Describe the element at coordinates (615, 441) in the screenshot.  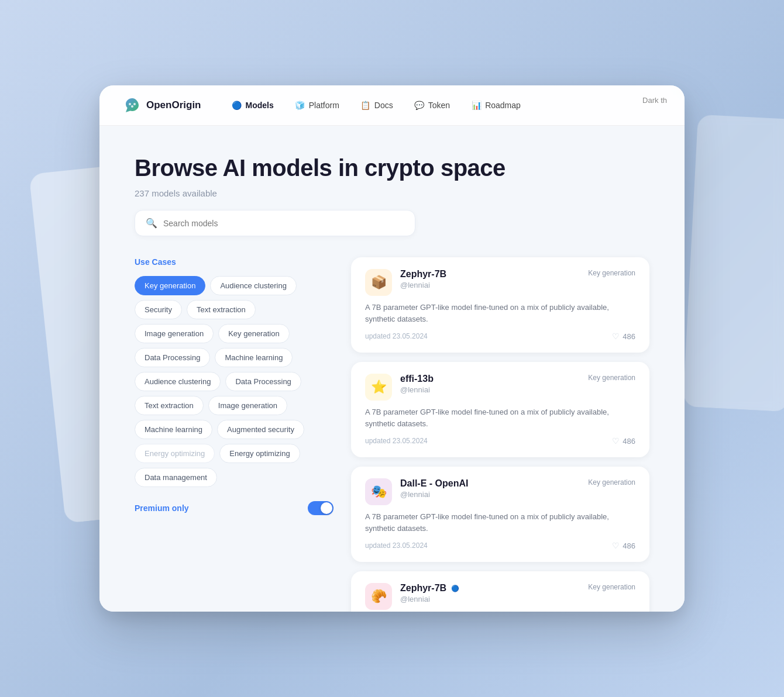
I see `heart-icon-1: ♡` at that location.